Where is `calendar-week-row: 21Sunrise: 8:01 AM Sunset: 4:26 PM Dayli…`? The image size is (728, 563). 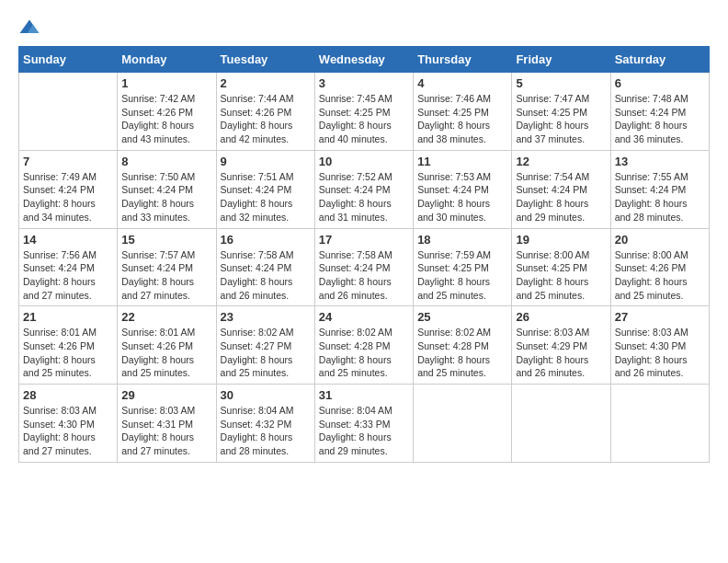
calendar-week-row: 21Sunrise: 8:01 AM Sunset: 4:26 PM Dayli… is located at coordinates (364, 346).